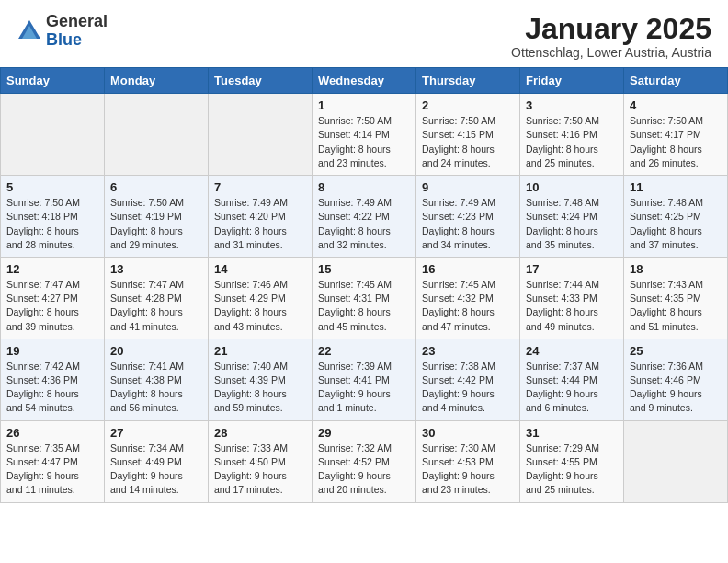 The image size is (728, 563). I want to click on calendar-cell: 19Sunrise: 7:42 AM Sunset: 4:36 PM Dayli…, so click(53, 379).